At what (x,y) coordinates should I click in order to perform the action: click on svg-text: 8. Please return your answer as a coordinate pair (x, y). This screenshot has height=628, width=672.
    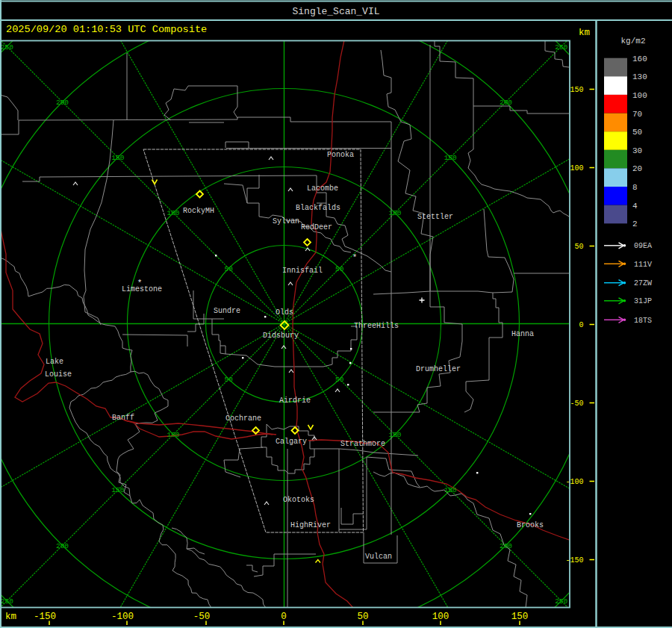
    Looking at the image, I should click on (635, 187).